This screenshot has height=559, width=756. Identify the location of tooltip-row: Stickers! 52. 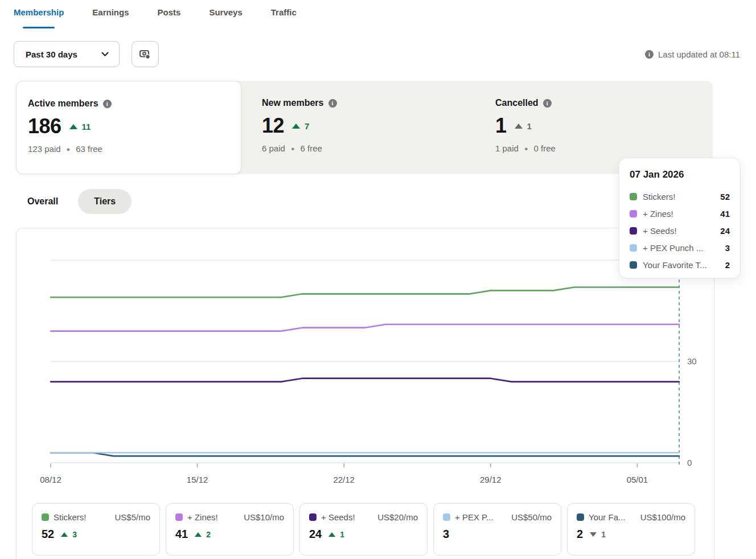
(680, 196).